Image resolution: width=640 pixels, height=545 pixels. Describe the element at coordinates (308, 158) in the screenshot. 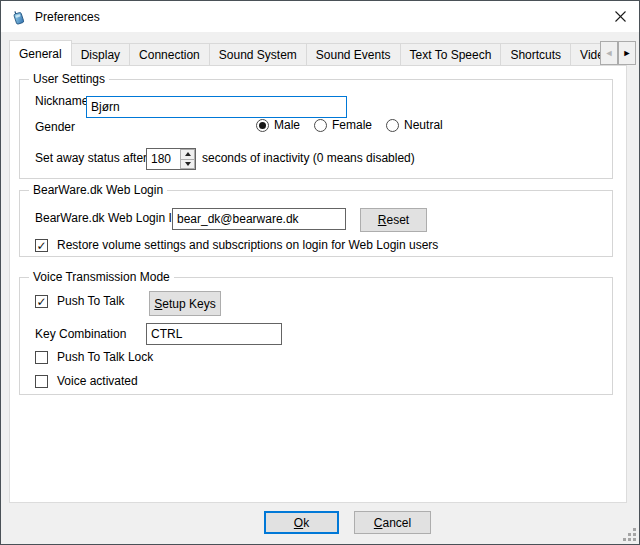

I see `away-suffix-label: seconds of inactivity (0 means disabled)` at that location.